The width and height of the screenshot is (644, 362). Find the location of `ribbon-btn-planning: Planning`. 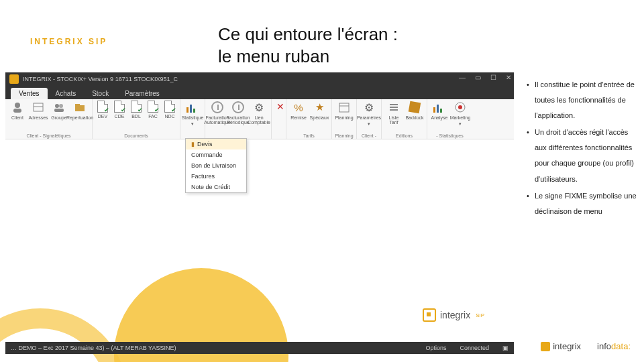

ribbon-btn-planning: Planning is located at coordinates (344, 110).